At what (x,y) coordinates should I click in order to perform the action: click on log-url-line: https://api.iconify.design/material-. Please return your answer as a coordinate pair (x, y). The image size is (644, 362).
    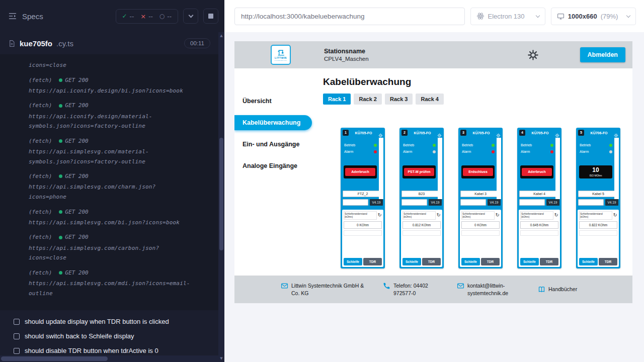
    Looking at the image, I should click on (120, 117).